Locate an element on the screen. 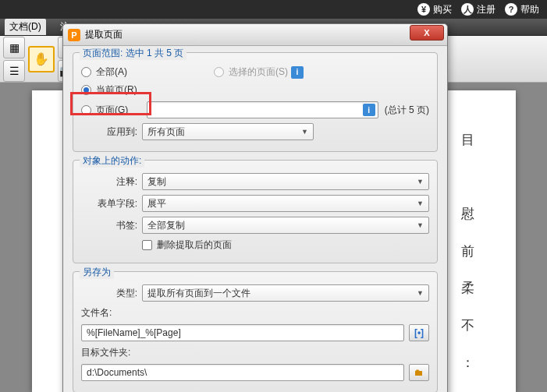 The height and width of the screenshot is (392, 547). app-p-icon: P is located at coordinates (74, 35).